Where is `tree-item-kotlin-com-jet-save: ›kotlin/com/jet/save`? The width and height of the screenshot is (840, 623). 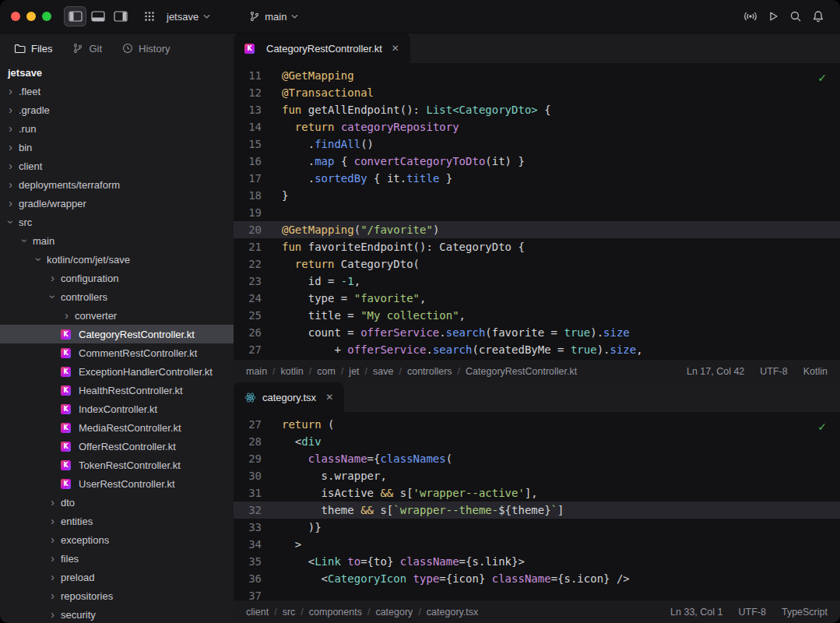 tree-item-kotlin-com-jet-save: ›kotlin/com/jet/save is located at coordinates (117, 259).